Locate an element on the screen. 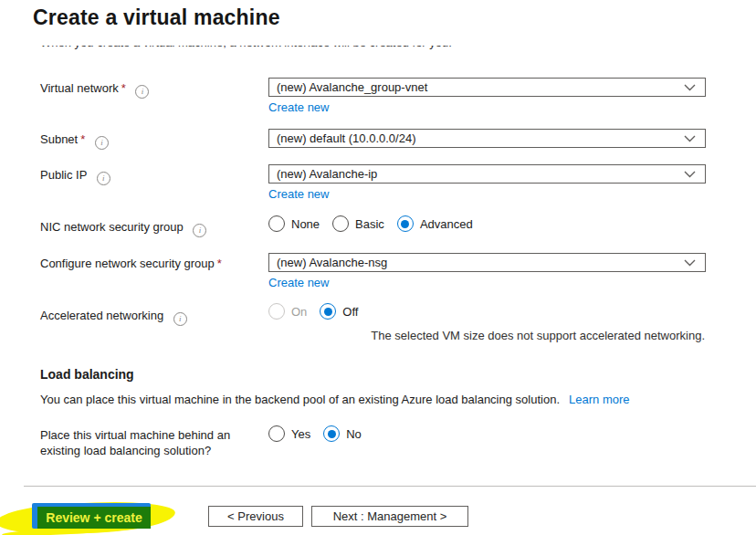  previous-button: < Previous is located at coordinates (256, 517).